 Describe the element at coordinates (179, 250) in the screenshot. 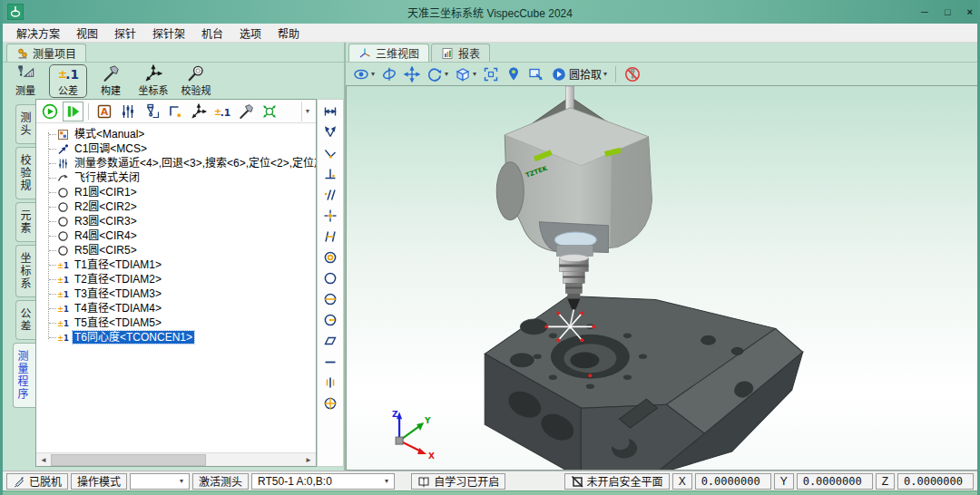

I see `tree-item-9: R5圆<CIR5>` at that location.